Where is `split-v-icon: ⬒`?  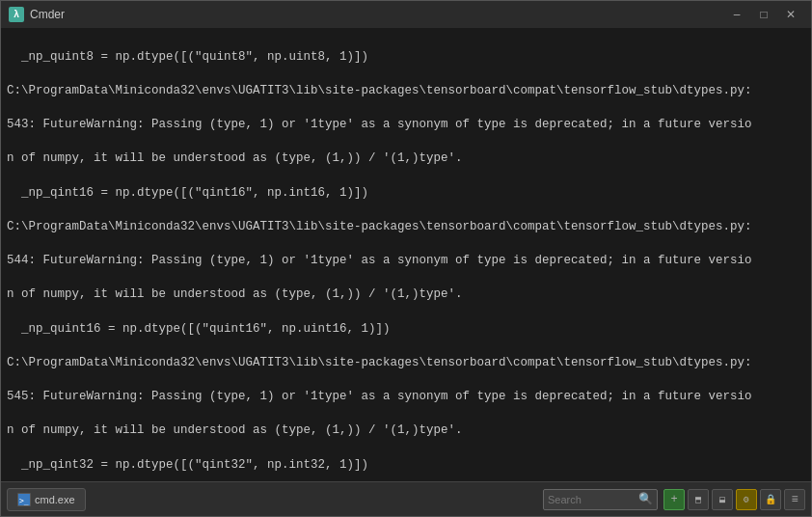 split-v-icon: ⬒ is located at coordinates (698, 500).